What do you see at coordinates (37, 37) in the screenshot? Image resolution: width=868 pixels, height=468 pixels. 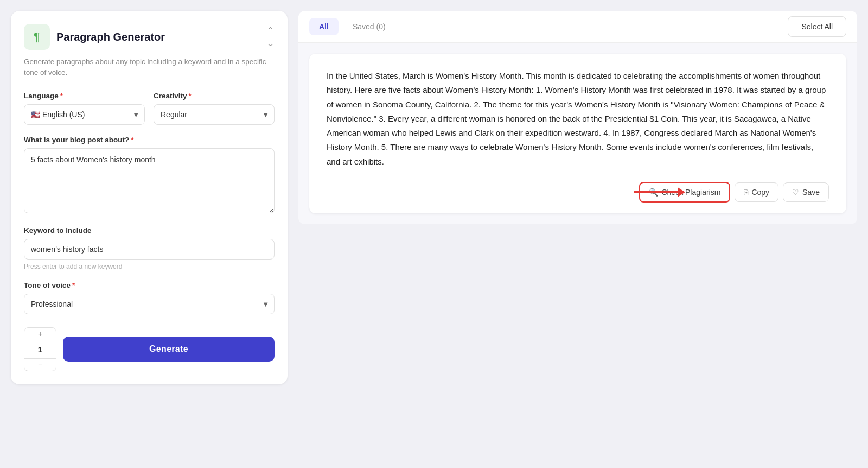 I see `app-icon: ¶` at bounding box center [37, 37].